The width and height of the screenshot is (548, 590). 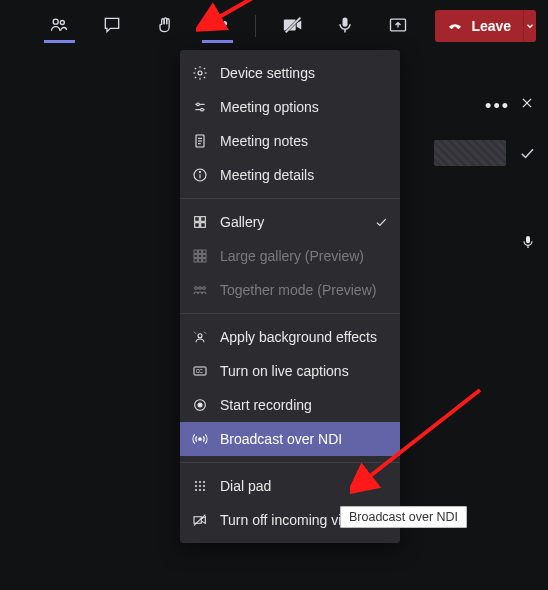 What do you see at coordinates (290, 256) in the screenshot?
I see `menu-large-gallery: Large gallery (Preview)` at bounding box center [290, 256].